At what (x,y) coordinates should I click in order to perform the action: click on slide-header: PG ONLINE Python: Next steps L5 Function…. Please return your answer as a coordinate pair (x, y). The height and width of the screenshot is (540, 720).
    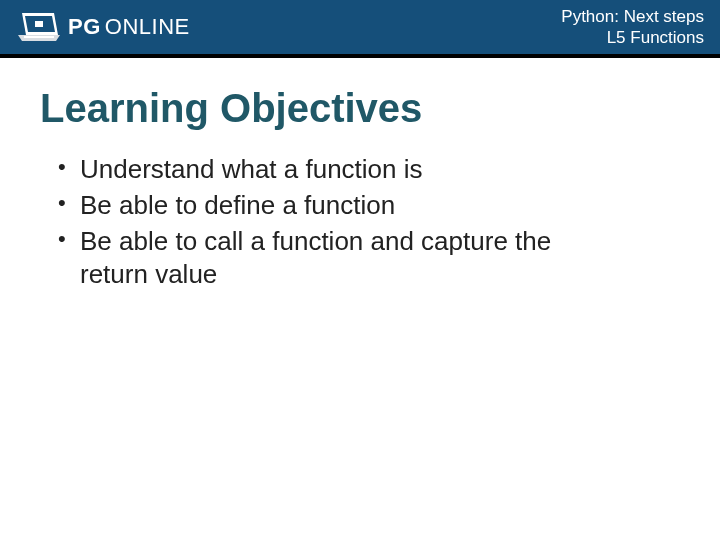
    Looking at the image, I should click on (360, 29).